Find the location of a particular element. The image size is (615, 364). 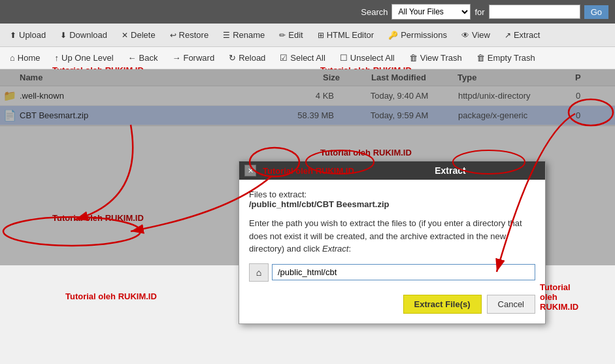

select-all-button: ☑ Select All is located at coordinates (302, 58).